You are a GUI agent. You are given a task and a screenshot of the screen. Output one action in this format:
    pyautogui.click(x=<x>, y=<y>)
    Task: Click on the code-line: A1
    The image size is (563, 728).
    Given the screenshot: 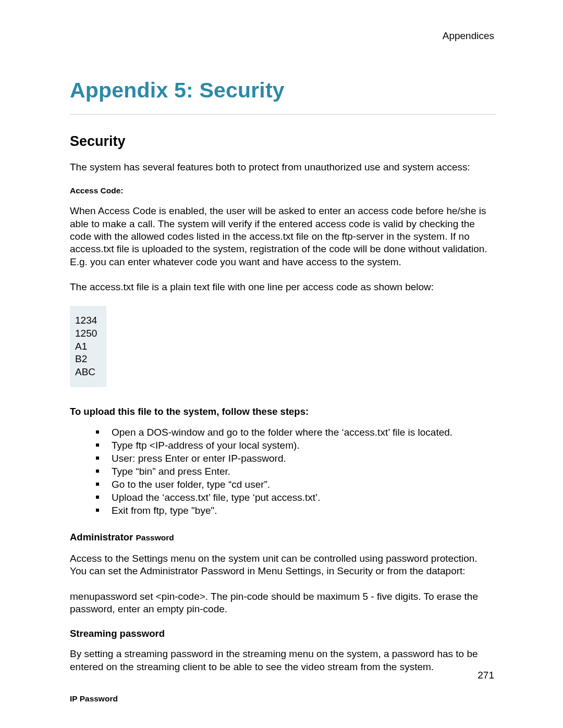 What is the action you would take?
    pyautogui.click(x=86, y=347)
    